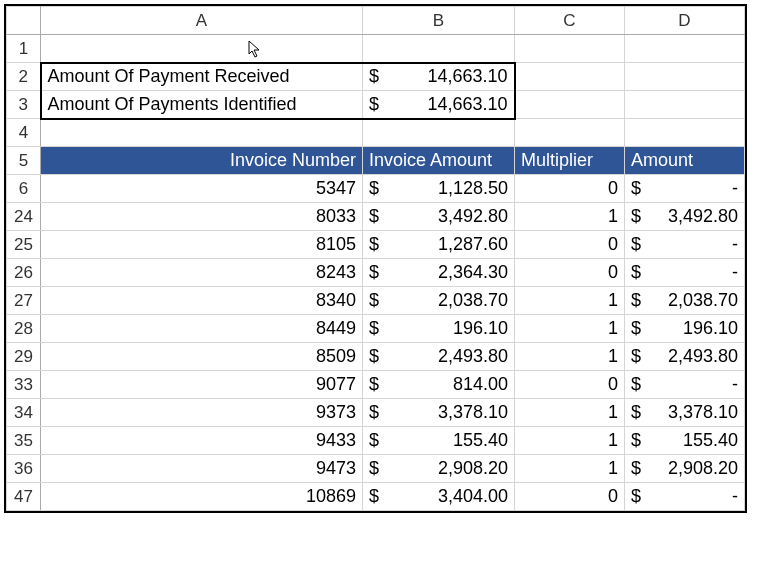  I want to click on cell-invoice-number: 8340, so click(202, 301).